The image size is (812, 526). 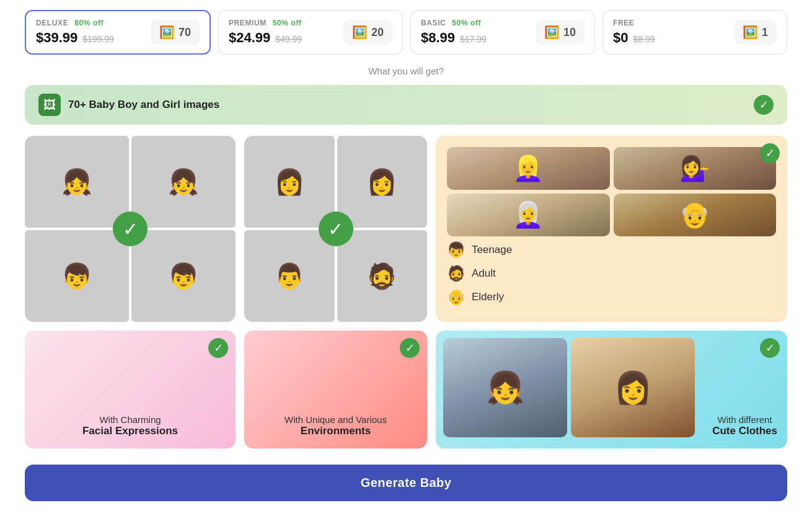 I want to click on section-subtitle: What you will get?, so click(x=406, y=71).